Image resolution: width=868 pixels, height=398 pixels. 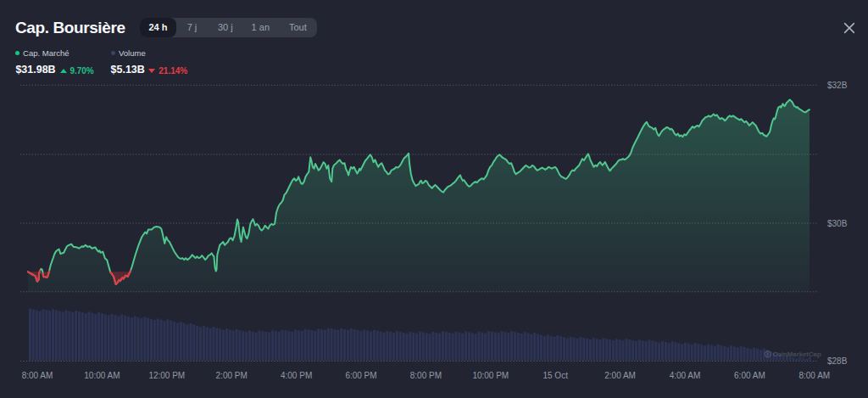 I want to click on svg-text: 8:00 PM, so click(x=426, y=375).